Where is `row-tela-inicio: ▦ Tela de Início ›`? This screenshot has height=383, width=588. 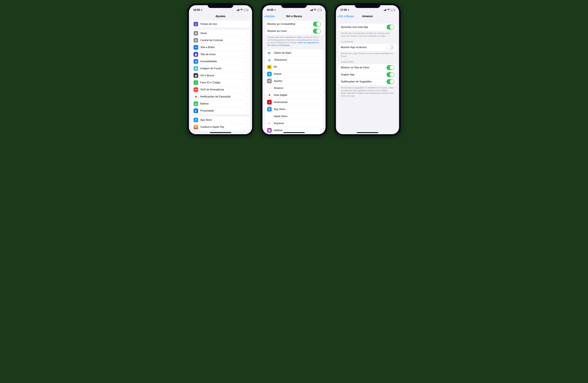 row-tela-inicio: ▦ Tela de Início › is located at coordinates (220, 54).